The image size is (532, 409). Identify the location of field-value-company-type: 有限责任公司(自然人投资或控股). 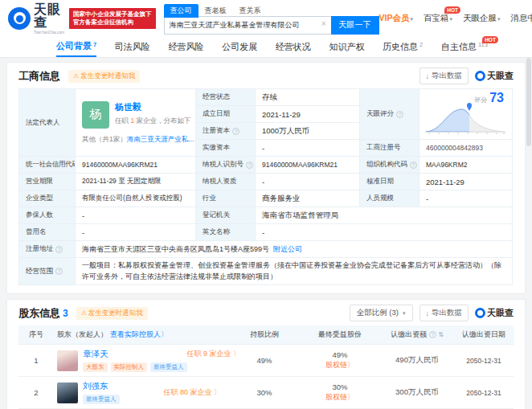
(136, 199).